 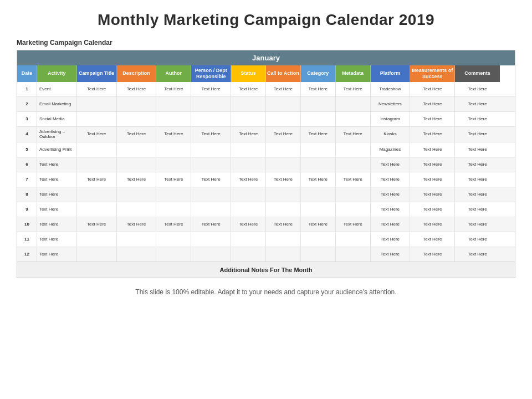 What do you see at coordinates (266, 239) in the screenshot?
I see `table-row: 11Text HereText HereText HereText Here` at bounding box center [266, 239].